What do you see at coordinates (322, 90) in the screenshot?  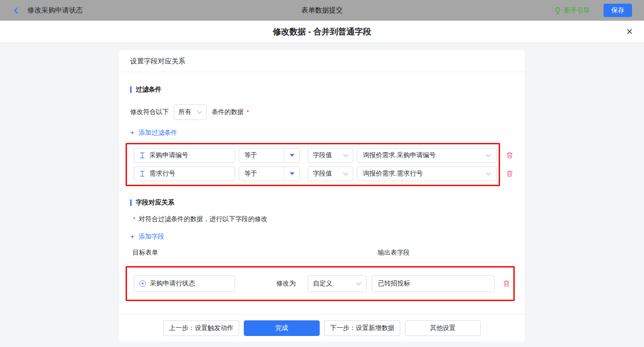 I see `filter-section-title: 过滤条件` at bounding box center [322, 90].